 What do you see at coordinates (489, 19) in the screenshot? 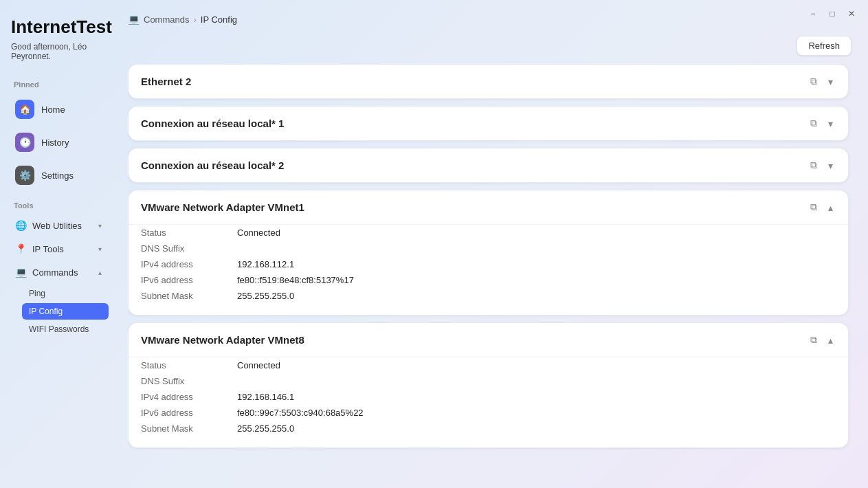
I see `breadcrumb: 💻 Commands › IP Config` at bounding box center [489, 19].